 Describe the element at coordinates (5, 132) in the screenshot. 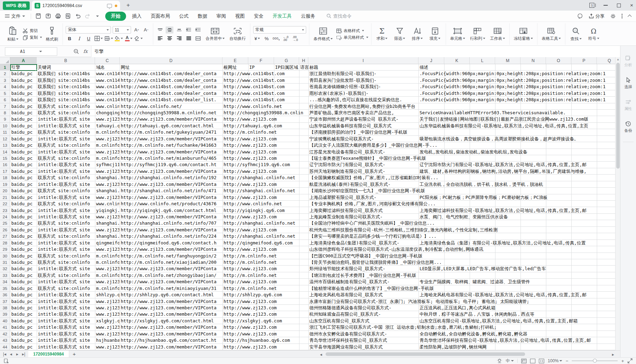

I see `row-number-11: 11` at that location.